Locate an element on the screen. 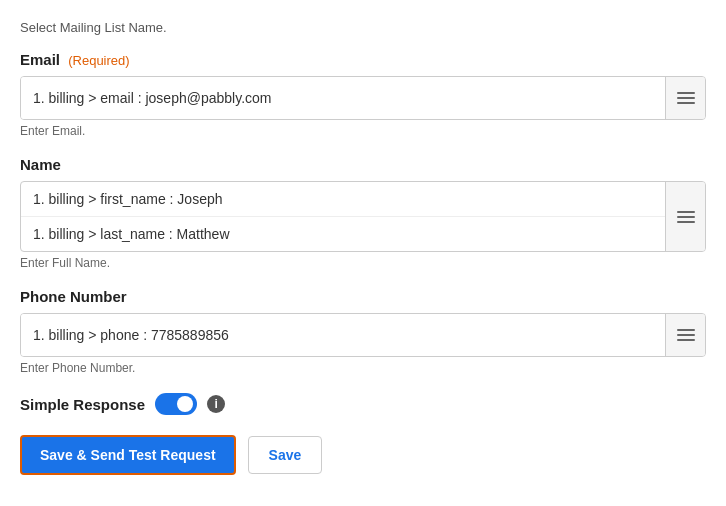 This screenshot has width=726, height=506. phone-input is located at coordinates (343, 335).